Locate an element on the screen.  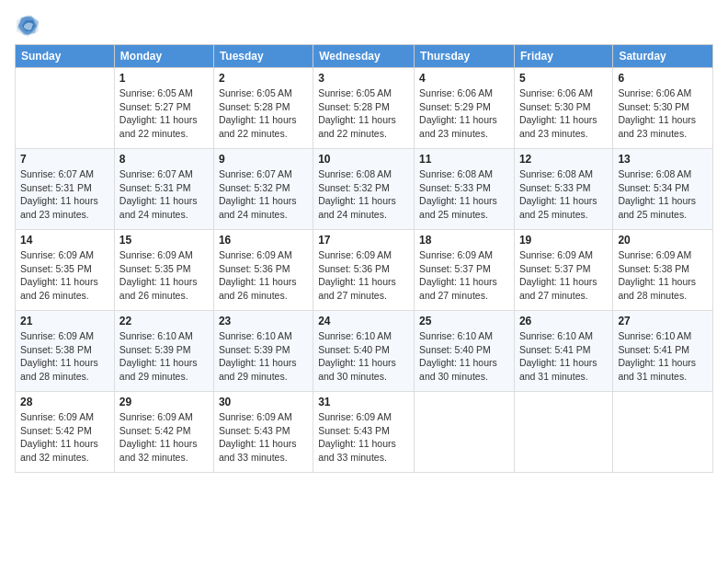
day-number: 24 is located at coordinates (364, 321).